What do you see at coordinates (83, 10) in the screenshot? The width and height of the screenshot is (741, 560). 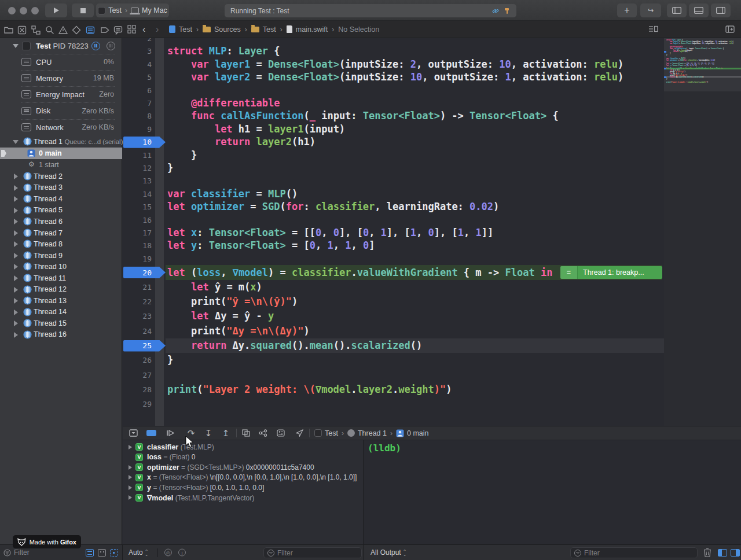 I see `stop-button` at bounding box center [83, 10].